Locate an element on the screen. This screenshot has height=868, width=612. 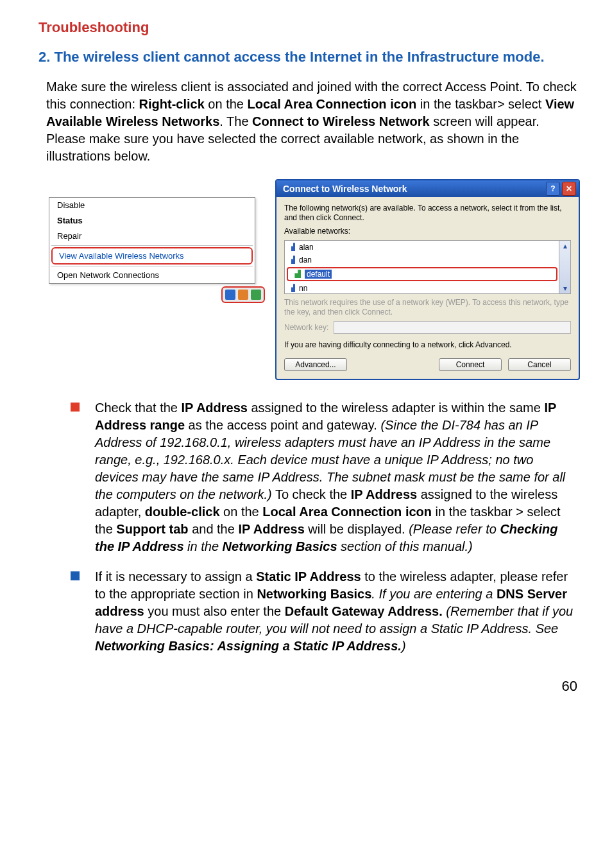
text: in the taskbar> select is located at coordinates (481, 104).